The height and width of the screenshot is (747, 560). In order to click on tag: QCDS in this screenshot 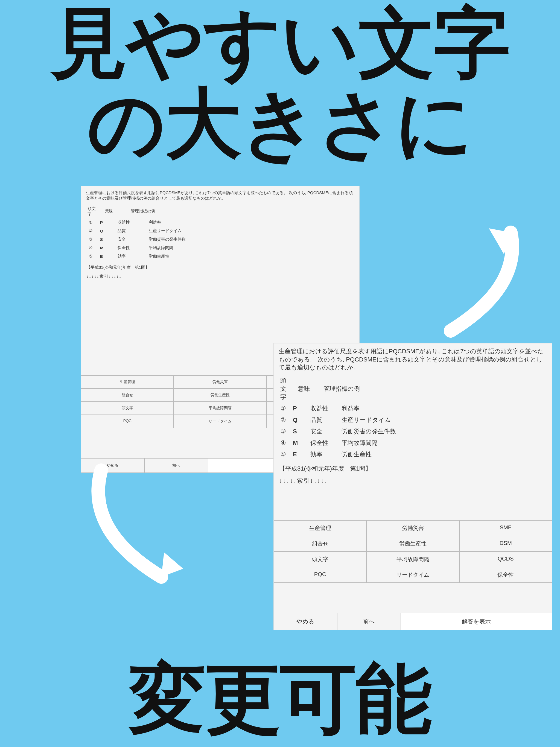, I will do `click(506, 559)`.